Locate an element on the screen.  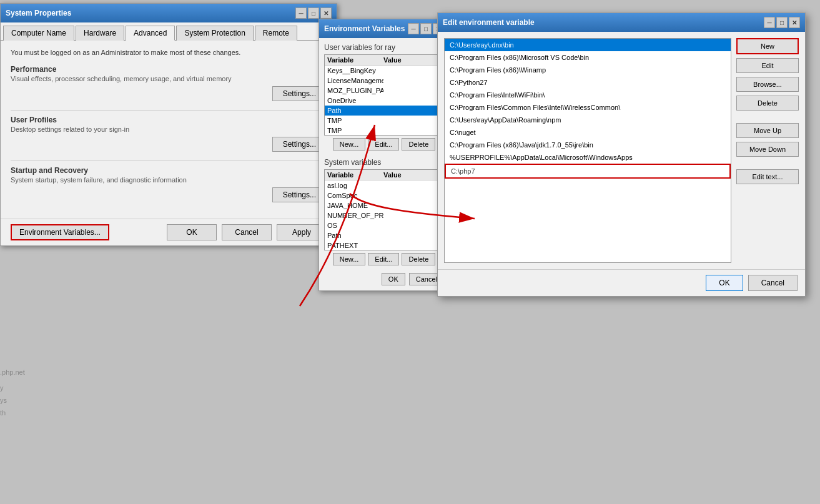
user-var-name-onedrive: OneDrive is located at coordinates (355, 101).